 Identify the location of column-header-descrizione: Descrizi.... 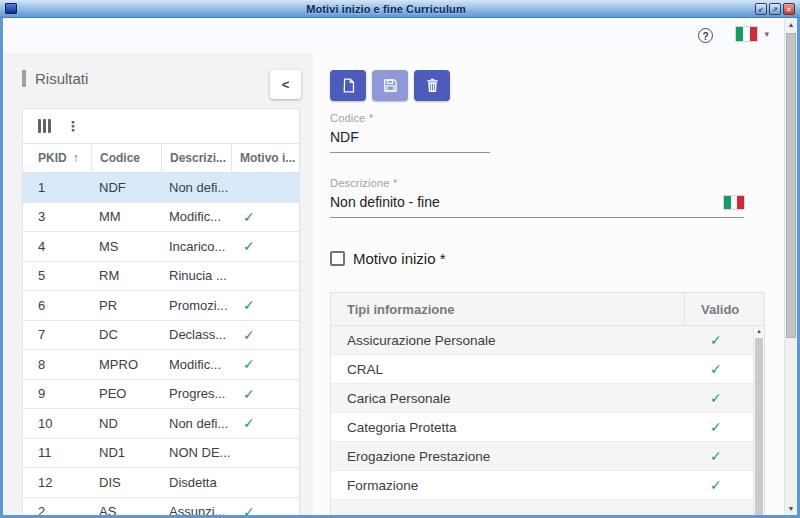
(196, 158).